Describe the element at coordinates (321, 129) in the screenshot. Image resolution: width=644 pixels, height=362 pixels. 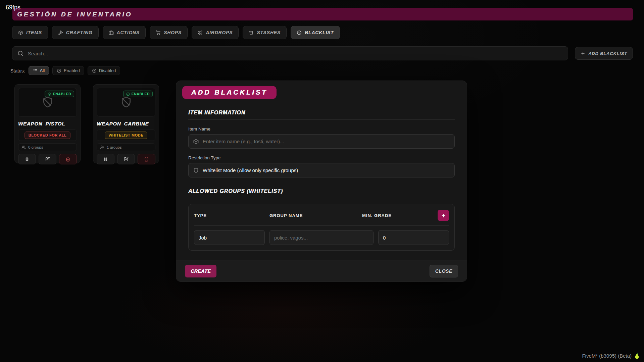
I see `item-name-label: Item Name` at that location.